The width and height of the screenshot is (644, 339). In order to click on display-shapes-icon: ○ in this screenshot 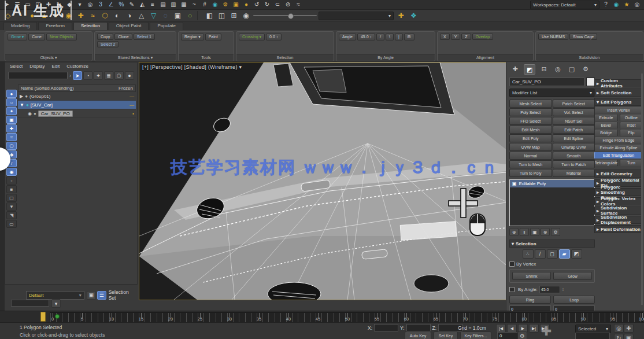, I will do `click(12, 102)`.